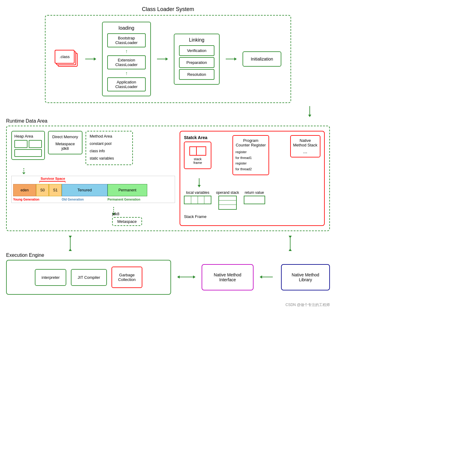  What do you see at coordinates (197, 75) in the screenshot?
I see `resolution-item: Resolution` at bounding box center [197, 75].